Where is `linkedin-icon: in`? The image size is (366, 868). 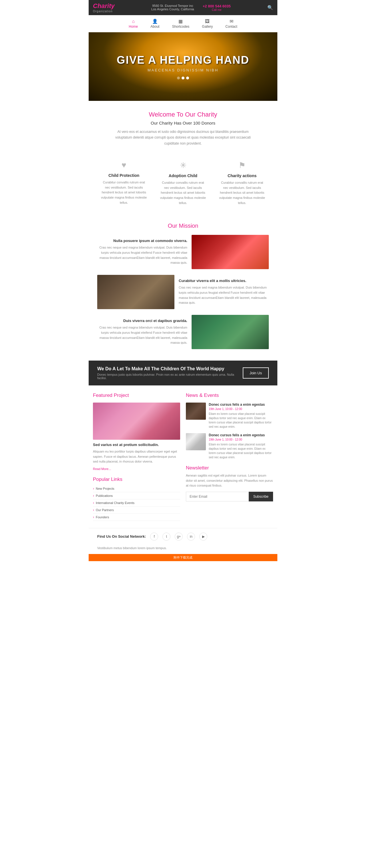
linkedin-icon: in is located at coordinates (191, 536).